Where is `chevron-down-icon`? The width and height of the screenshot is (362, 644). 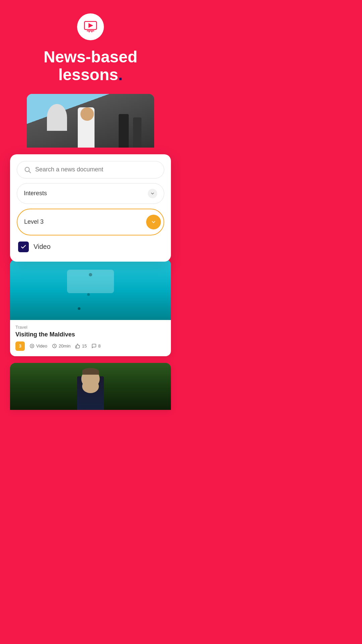
chevron-down-icon is located at coordinates (153, 194).